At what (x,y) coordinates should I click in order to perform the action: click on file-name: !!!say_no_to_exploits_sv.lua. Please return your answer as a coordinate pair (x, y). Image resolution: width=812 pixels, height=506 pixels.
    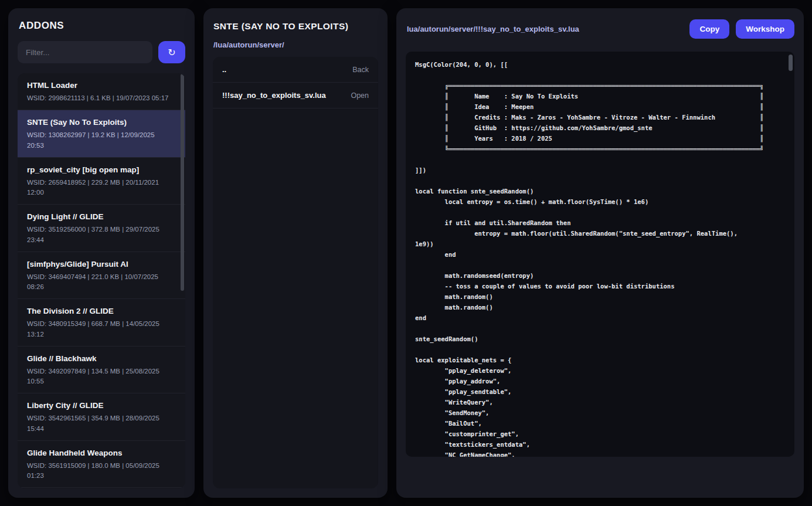
    Looking at the image, I should click on (274, 95).